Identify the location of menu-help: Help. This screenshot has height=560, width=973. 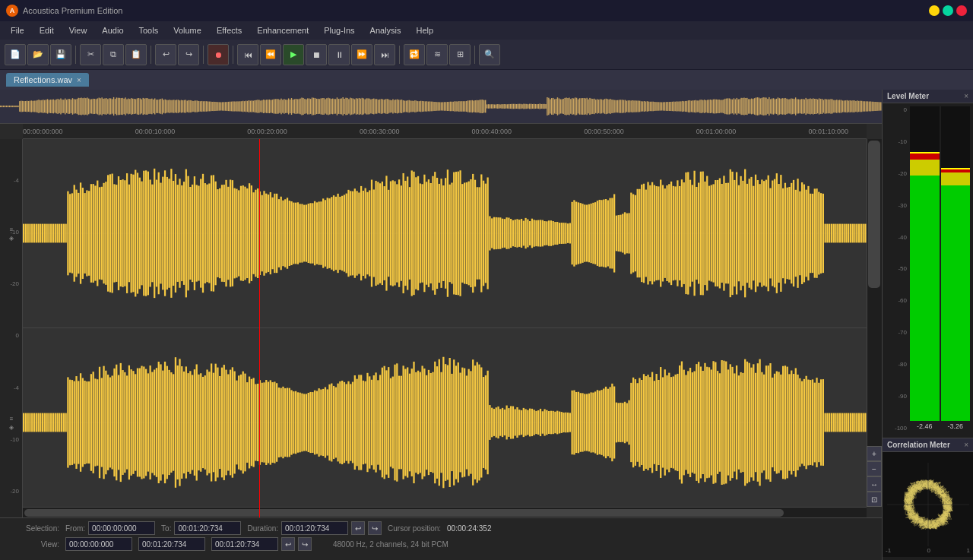
(426, 30).